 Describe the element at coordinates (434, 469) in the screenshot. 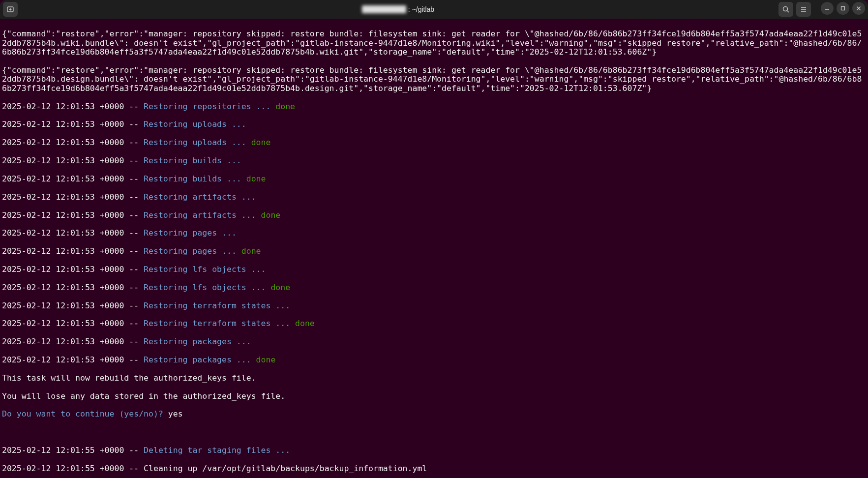

I see `cleanup-line: 2025-02-12 12:01:55 +0000 -- Cleaning up…` at that location.